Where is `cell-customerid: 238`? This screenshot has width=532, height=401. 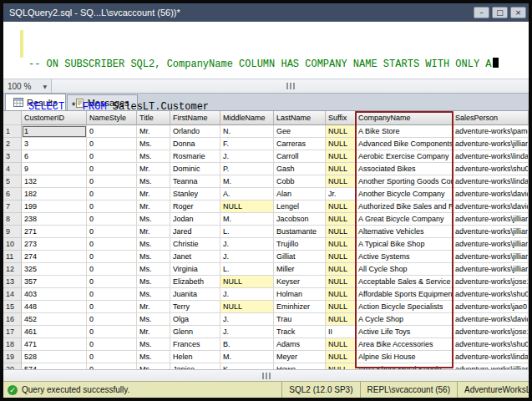 cell-customerid: 238 is located at coordinates (54, 219).